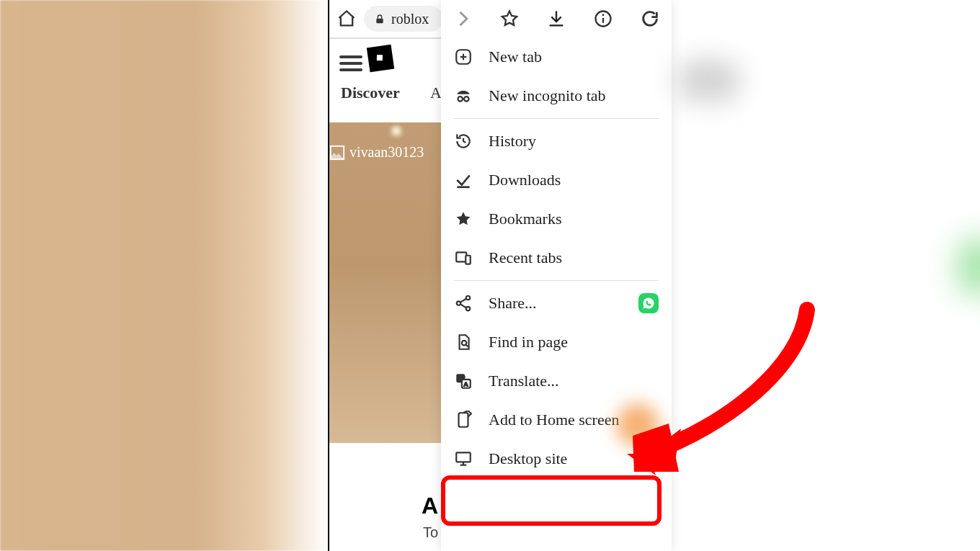  I want to click on menu-label: Add to Home screen, so click(553, 420).